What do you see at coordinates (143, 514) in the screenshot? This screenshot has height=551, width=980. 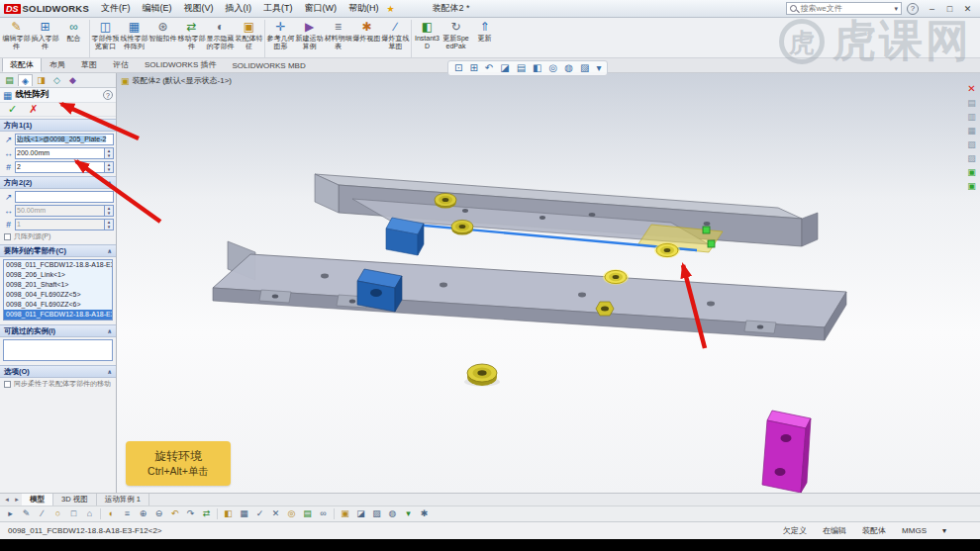 I see `bottom-toolbar-icon: ⊕` at bounding box center [143, 514].